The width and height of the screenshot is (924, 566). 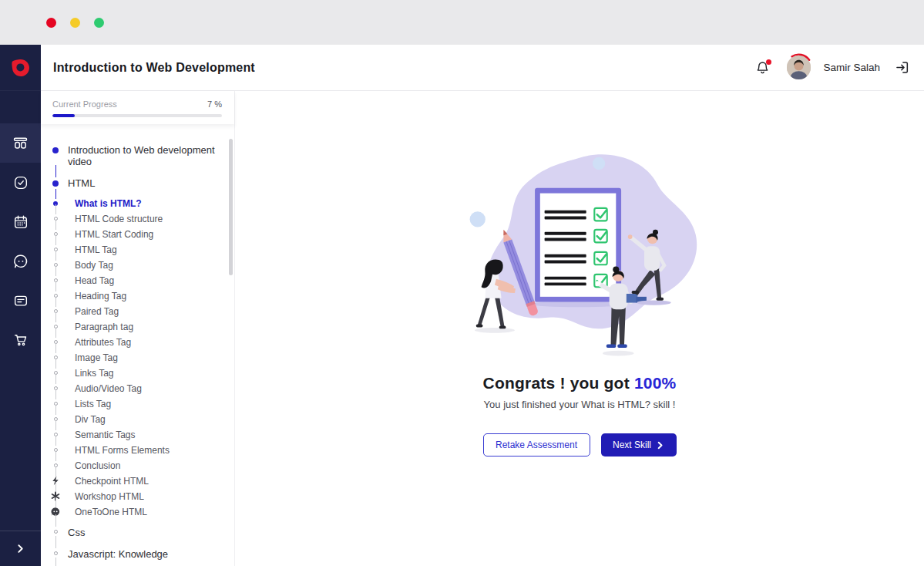 What do you see at coordinates (99, 23) in the screenshot?
I see `maximize-window-button` at bounding box center [99, 23].